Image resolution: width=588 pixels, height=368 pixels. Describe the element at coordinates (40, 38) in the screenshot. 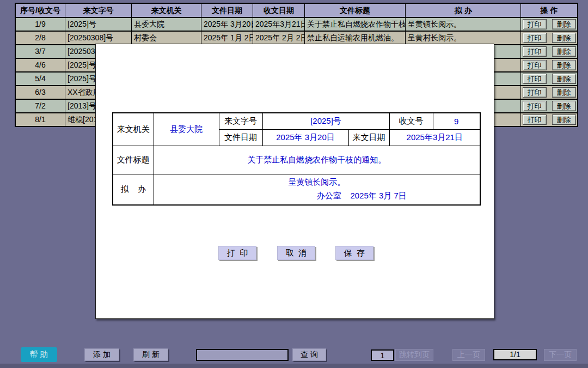

I see `cell-serial: 2/8` at that location.